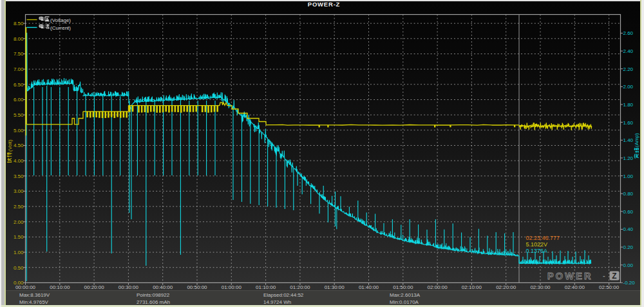 The width and height of the screenshot is (644, 307). Describe the element at coordinates (405, 295) in the screenshot. I see `svg-text: Max:2.6013A` at that location.